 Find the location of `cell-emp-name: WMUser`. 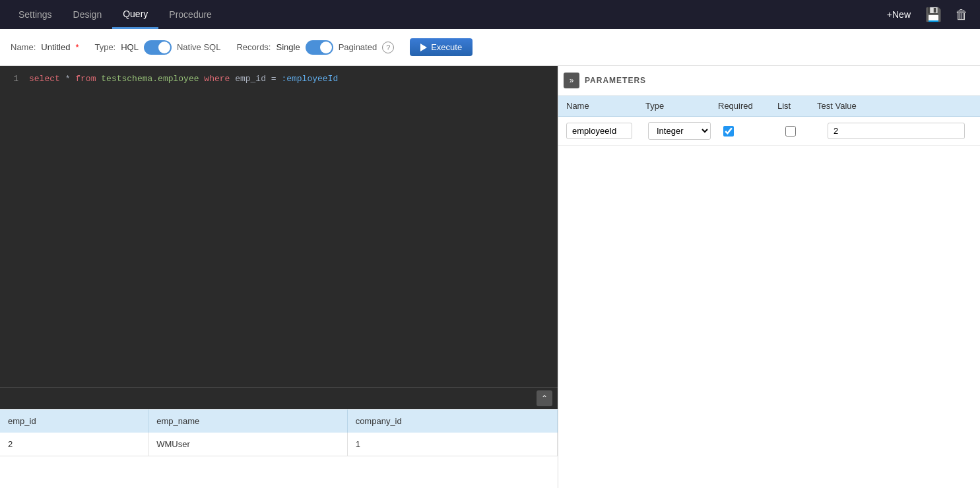

cell-emp-name: WMUser is located at coordinates (248, 444).